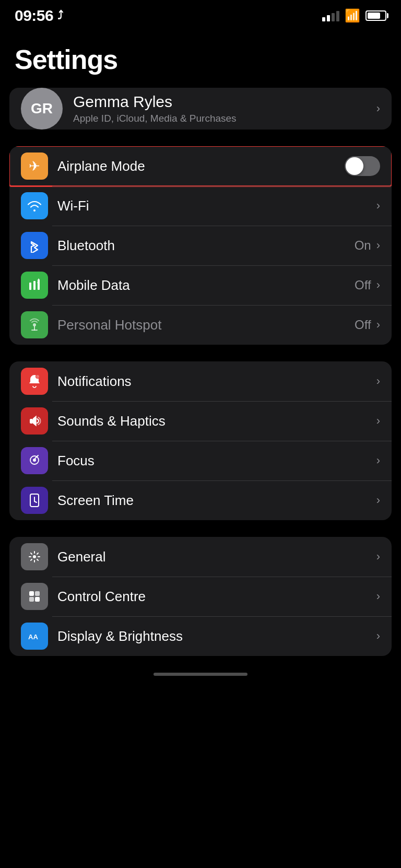  I want to click on profile-info: Gemma Ryles Apple ID, iCloud, Media & Pu…, so click(219, 109).